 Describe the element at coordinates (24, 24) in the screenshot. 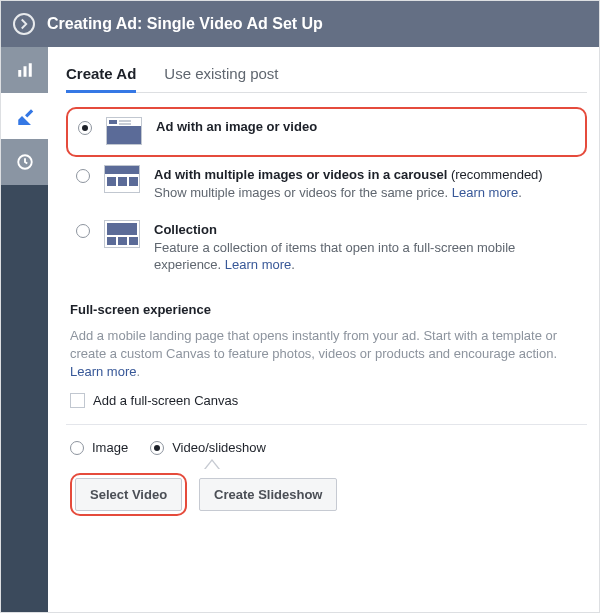

I see `chevron-circle-icon` at that location.